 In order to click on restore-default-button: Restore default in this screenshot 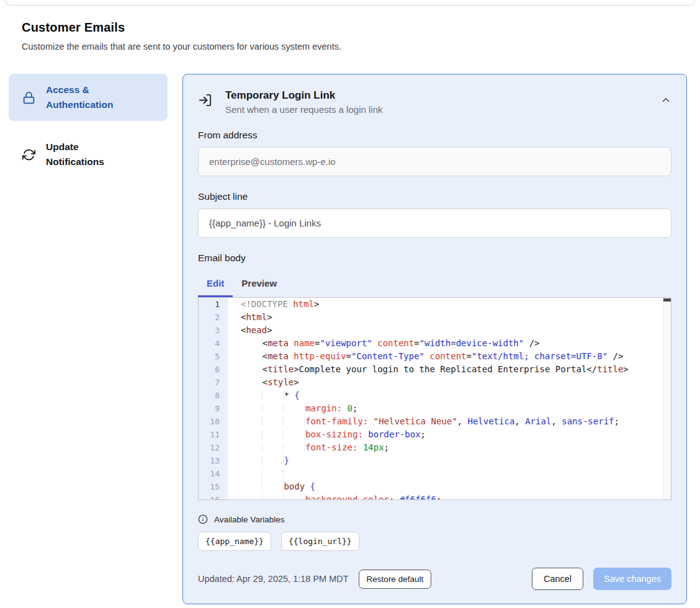, I will do `click(395, 579)`.